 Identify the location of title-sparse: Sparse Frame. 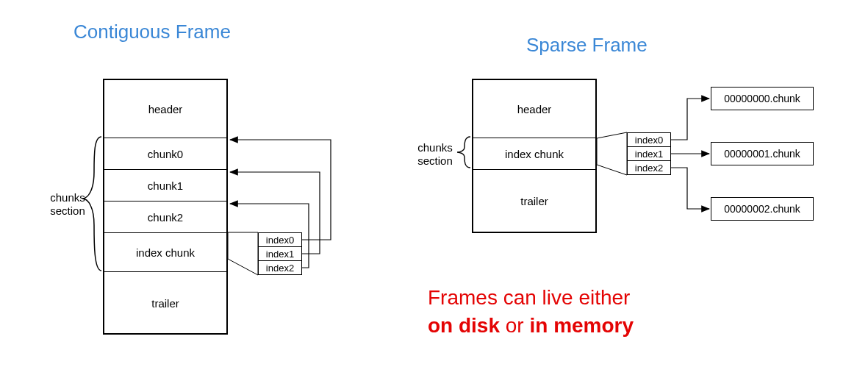
(587, 46).